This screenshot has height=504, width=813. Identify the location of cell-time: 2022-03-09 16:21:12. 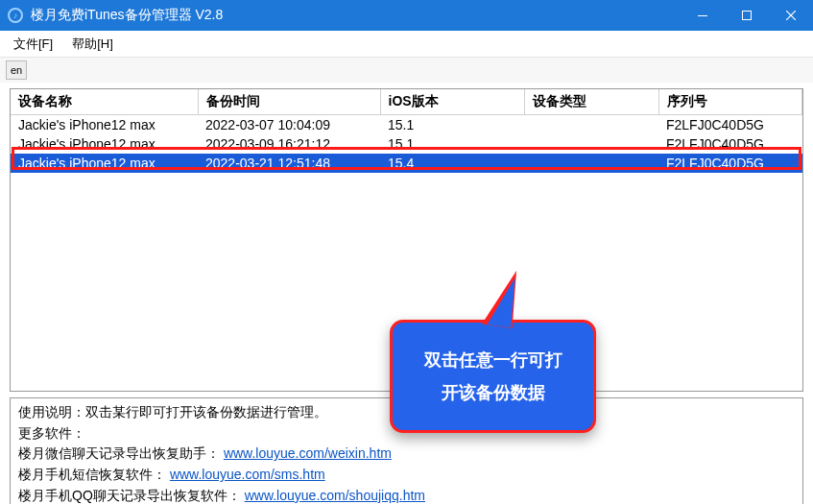
(289, 144).